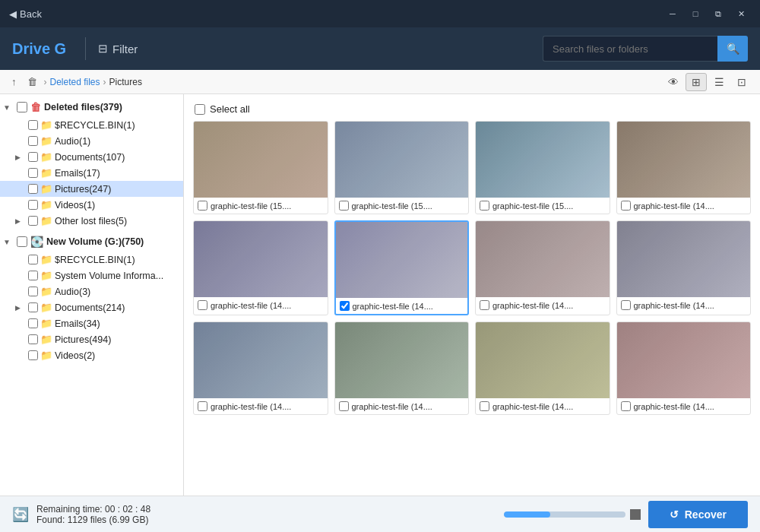 This screenshot has height=532, width=760. Describe the element at coordinates (380, 49) in the screenshot. I see `header-bar: Drive G ⊟ Filter 🔍` at that location.